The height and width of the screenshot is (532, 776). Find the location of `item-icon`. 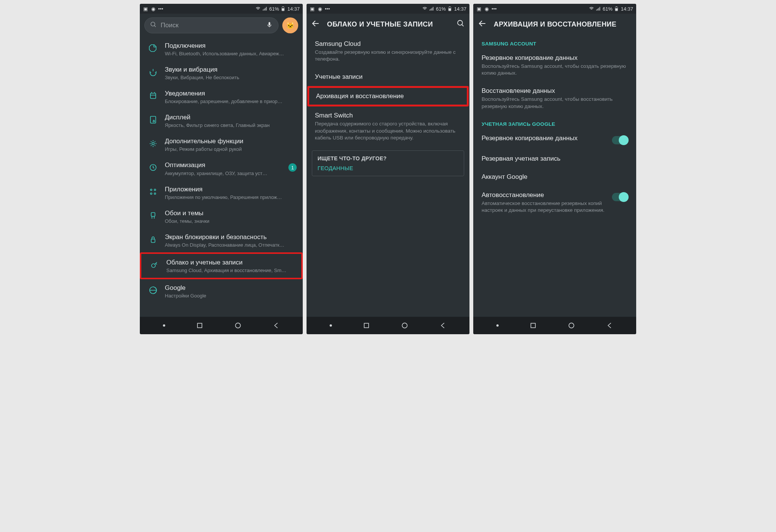

item-icon is located at coordinates (153, 192).